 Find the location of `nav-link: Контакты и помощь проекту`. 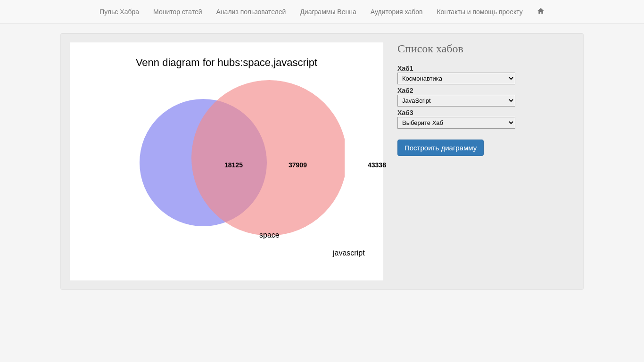

nav-link: Контакты и помощь проекту is located at coordinates (479, 12).